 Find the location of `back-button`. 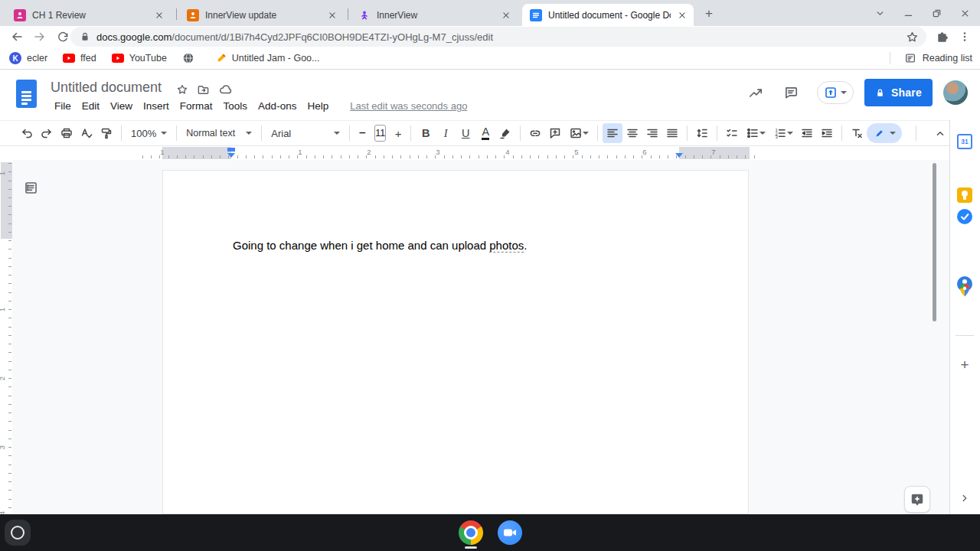

back-button is located at coordinates (17, 37).